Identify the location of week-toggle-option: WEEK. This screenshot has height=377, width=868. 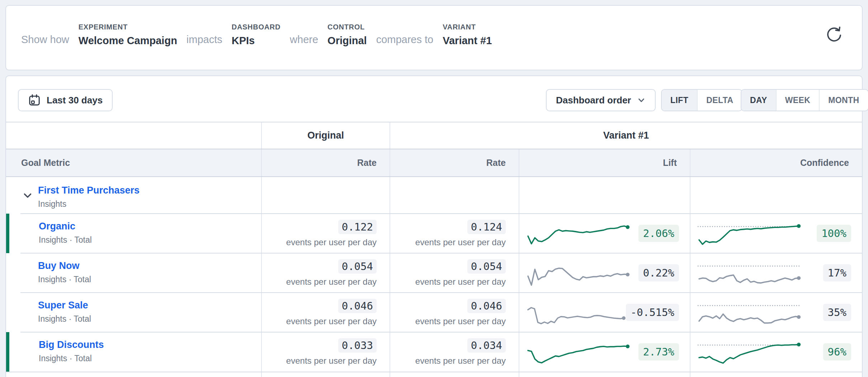
(798, 100).